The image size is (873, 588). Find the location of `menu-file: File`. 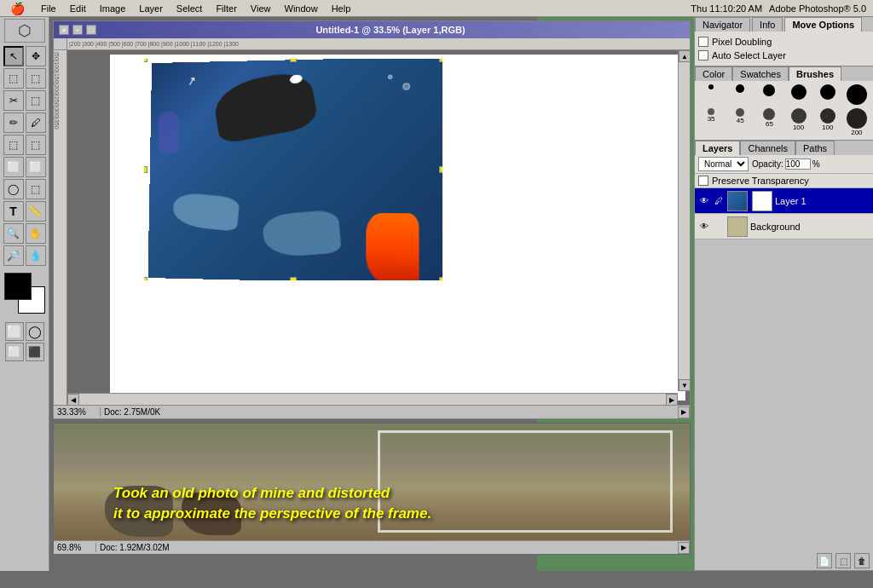

menu-file: File is located at coordinates (49, 9).